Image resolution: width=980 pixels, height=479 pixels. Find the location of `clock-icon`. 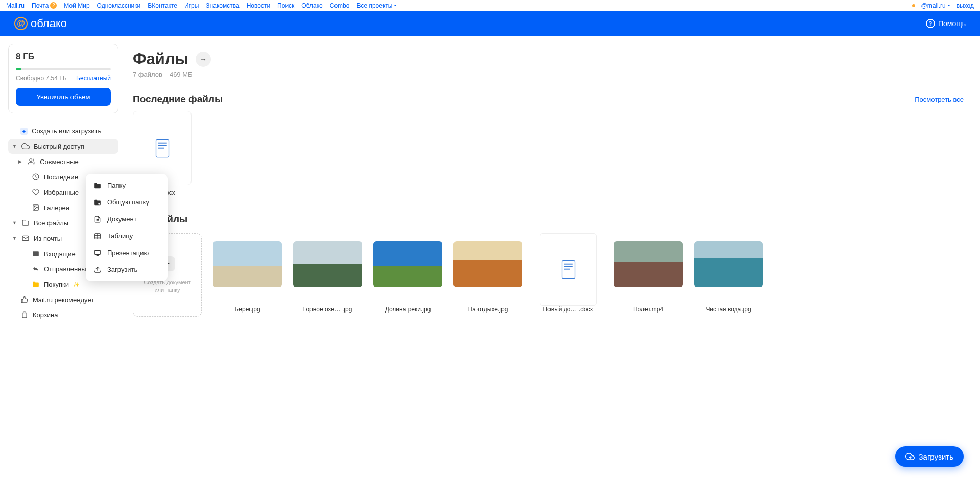

clock-icon is located at coordinates (36, 177).